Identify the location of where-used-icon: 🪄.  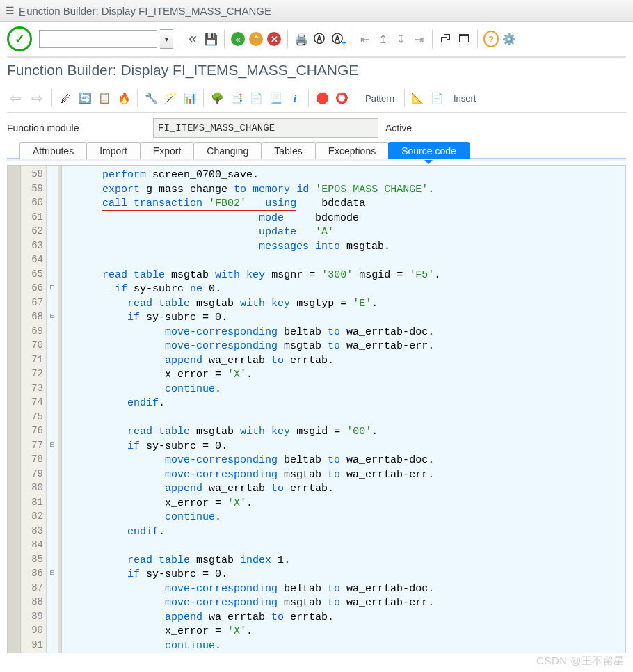
(170, 98).